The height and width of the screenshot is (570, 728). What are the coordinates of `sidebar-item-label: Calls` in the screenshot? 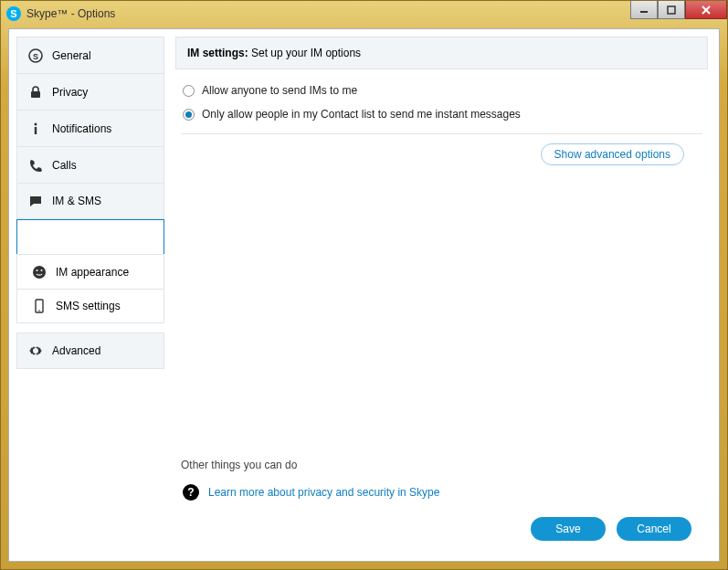 It's located at (64, 165).